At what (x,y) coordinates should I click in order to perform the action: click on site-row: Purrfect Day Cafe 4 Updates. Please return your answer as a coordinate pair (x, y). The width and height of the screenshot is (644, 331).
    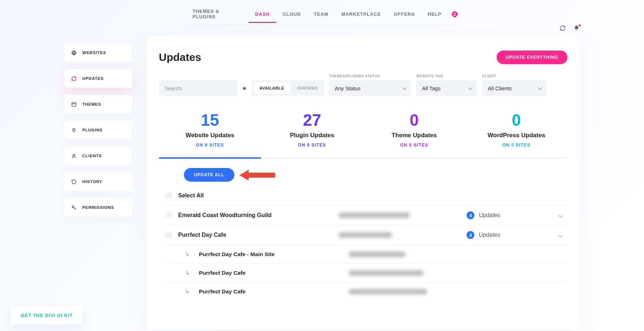
    Looking at the image, I should click on (366, 235).